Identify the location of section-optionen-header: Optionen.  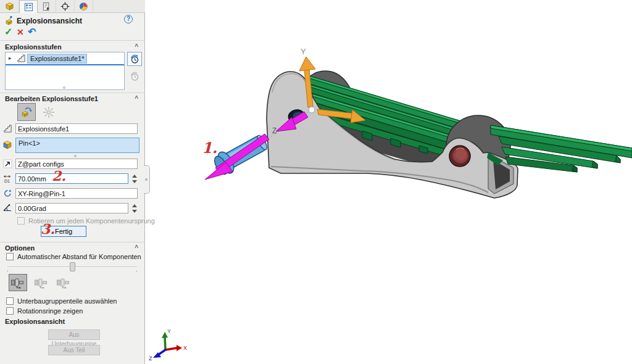
(20, 248).